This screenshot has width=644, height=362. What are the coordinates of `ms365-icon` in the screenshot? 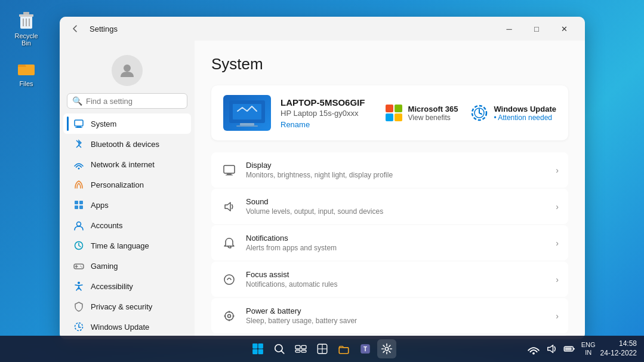 It's located at (394, 113).